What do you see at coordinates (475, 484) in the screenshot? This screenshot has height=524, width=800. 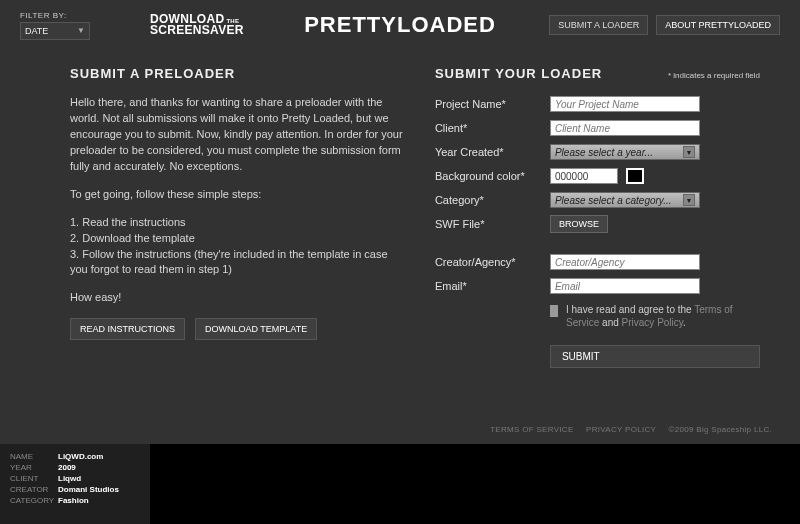 I see `bottom-strip` at bounding box center [475, 484].